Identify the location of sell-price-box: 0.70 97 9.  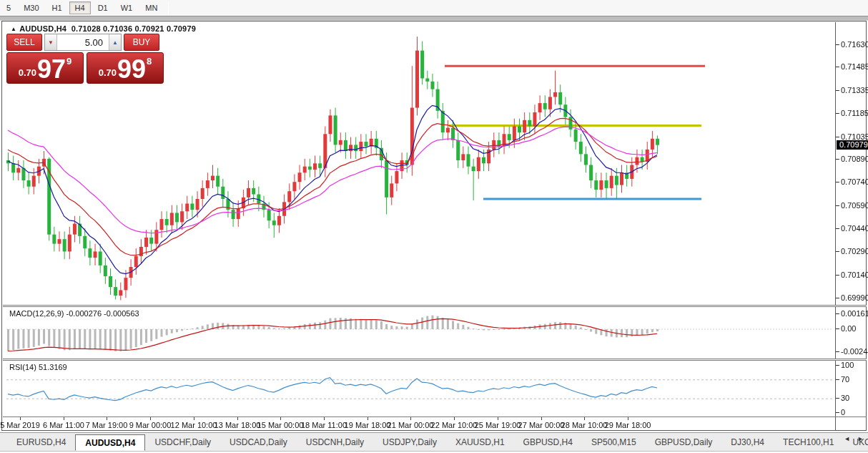
(45, 68).